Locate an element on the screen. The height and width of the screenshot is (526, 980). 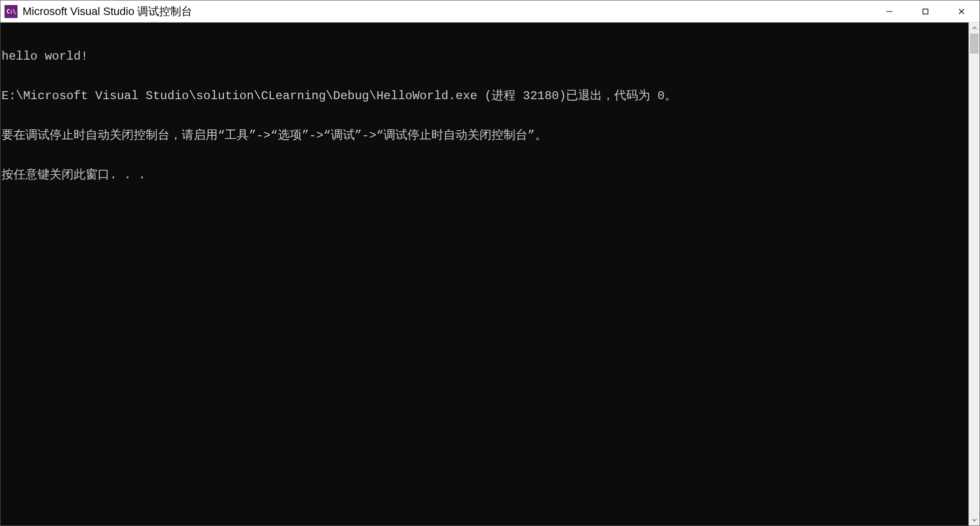
chevron-up-icon is located at coordinates (974, 28).